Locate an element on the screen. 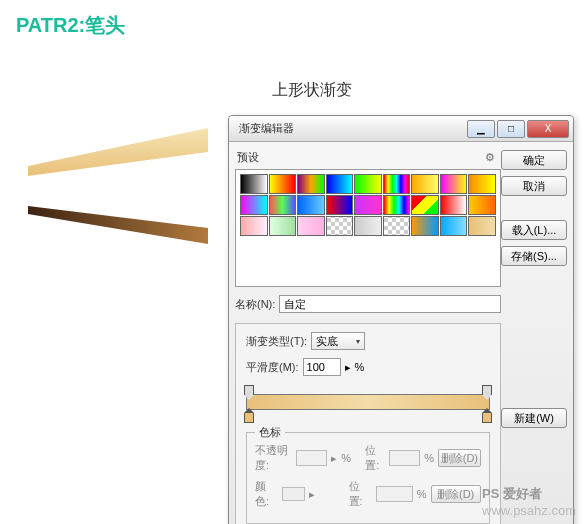 The width and height of the screenshot is (584, 524). delete-color-button: 删除(D) is located at coordinates (456, 494).